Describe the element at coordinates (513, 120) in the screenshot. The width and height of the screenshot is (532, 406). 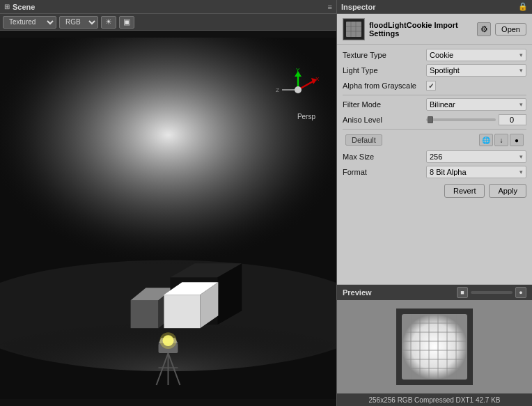
I see `aniso-number-input` at that location.